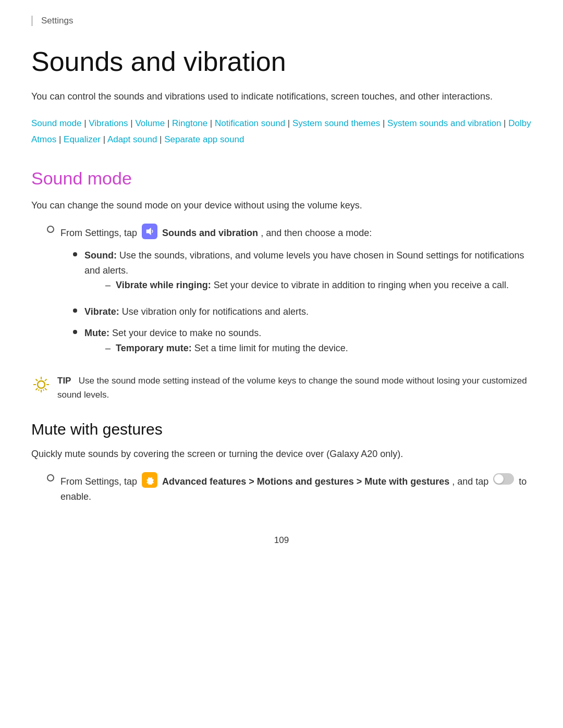 The image size is (563, 728). Describe the element at coordinates (132, 140) in the screenshot. I see `nav-link-adapt-sound: Adapt sound` at that location.